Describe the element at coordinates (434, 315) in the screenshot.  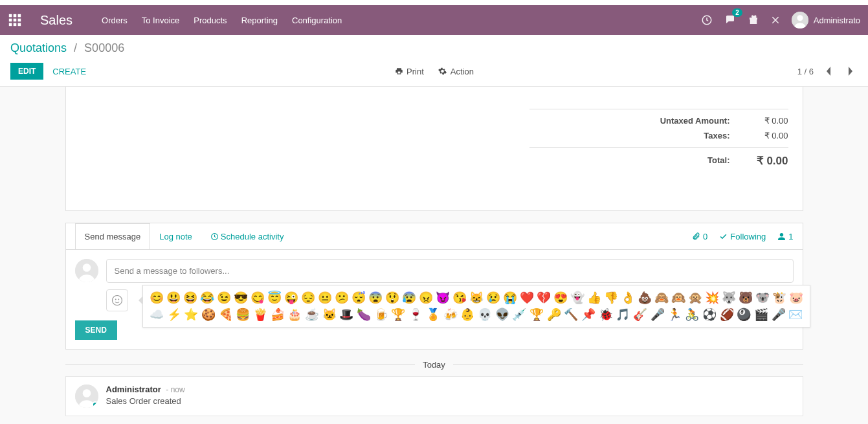
I see `emoji: 🏅` at that location.